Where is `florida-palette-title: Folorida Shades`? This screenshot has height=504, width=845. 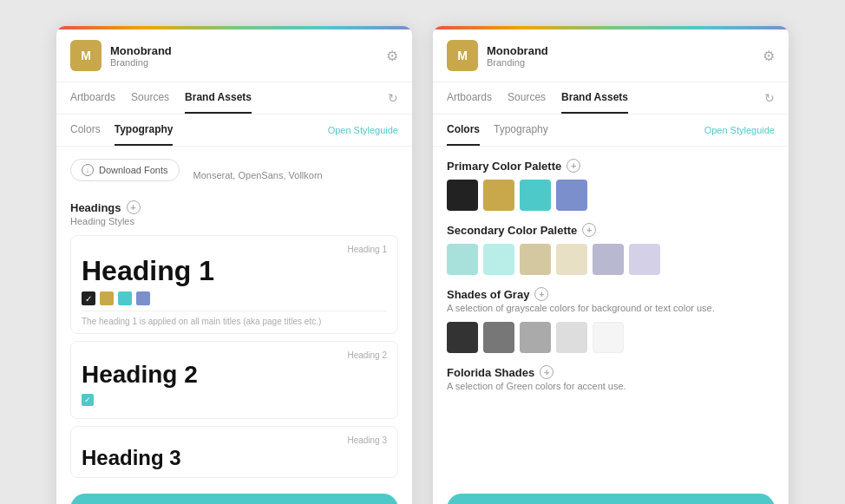
florida-palette-title: Folorida Shades is located at coordinates (491, 373).